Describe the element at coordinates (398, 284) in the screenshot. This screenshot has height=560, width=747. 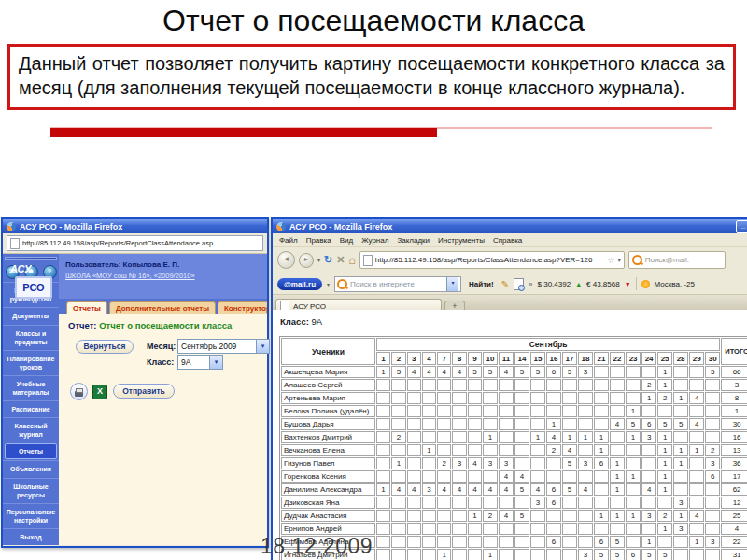
I see `mailru-search-input: Поиск в интернете ▾` at that location.